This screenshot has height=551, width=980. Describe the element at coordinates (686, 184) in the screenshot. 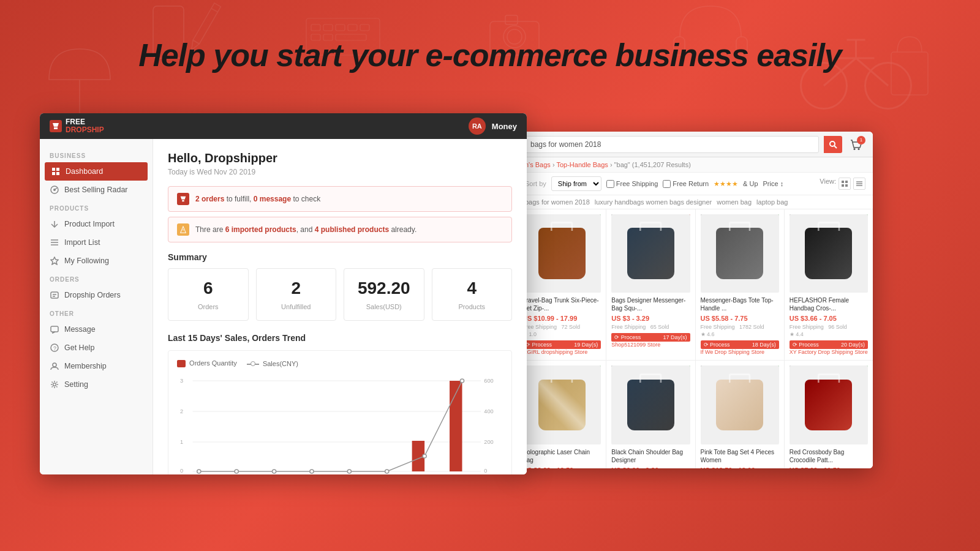

I see `free-return-check: Free Return` at that location.